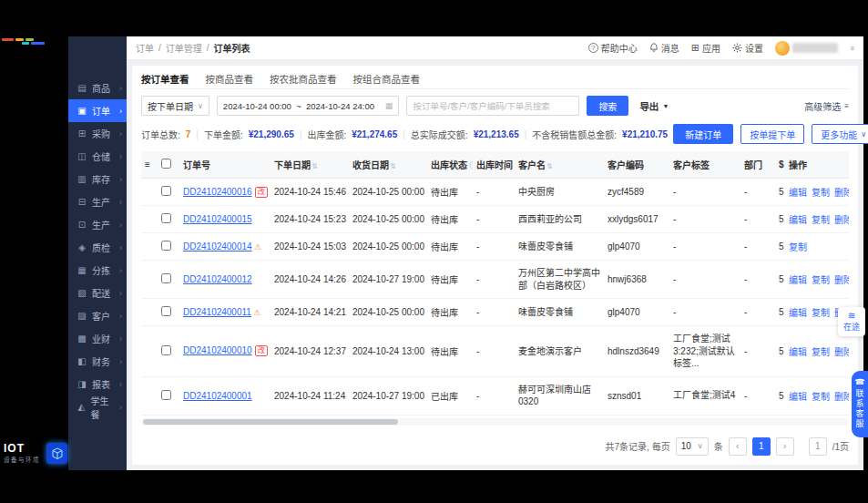  What do you see at coordinates (559, 165) in the screenshot?
I see `col-customer: 客户名⇅` at bounding box center [559, 165].